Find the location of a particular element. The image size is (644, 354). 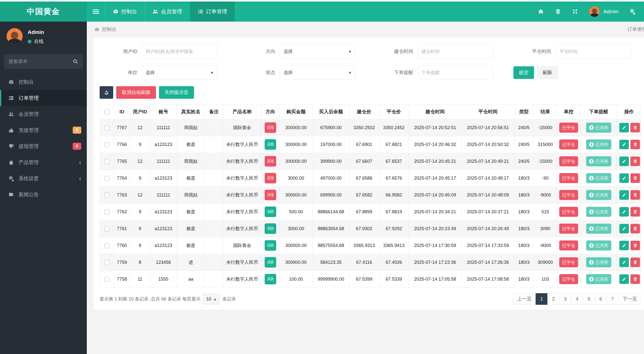

fullscreen-icon is located at coordinates (575, 12).